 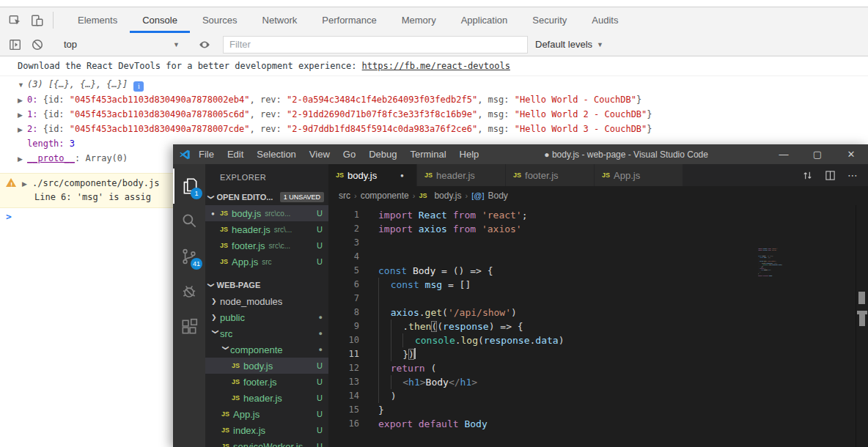 I want to click on menu-help: Help, so click(x=469, y=154).